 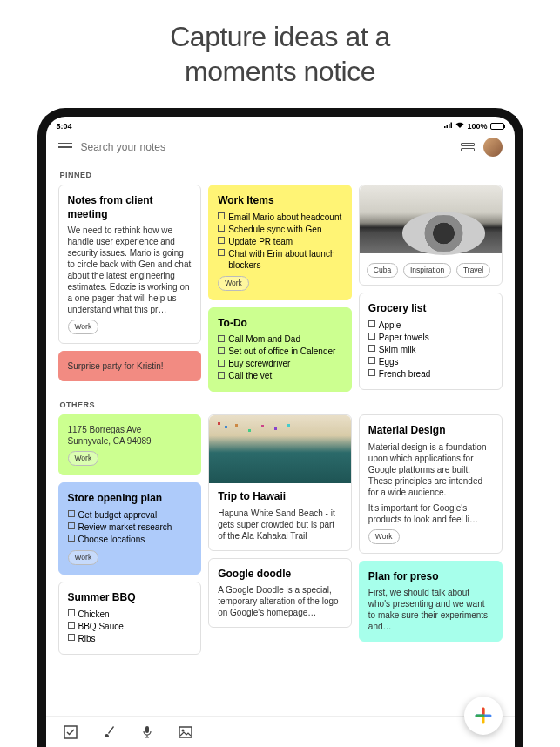 What do you see at coordinates (280, 147) in the screenshot?
I see `top-bar` at bounding box center [280, 147].